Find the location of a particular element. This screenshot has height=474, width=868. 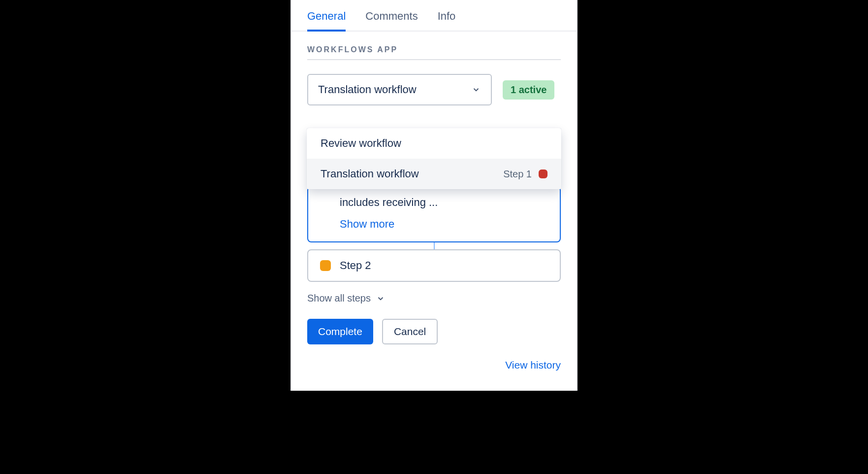

status-dot-icon is located at coordinates (543, 174).